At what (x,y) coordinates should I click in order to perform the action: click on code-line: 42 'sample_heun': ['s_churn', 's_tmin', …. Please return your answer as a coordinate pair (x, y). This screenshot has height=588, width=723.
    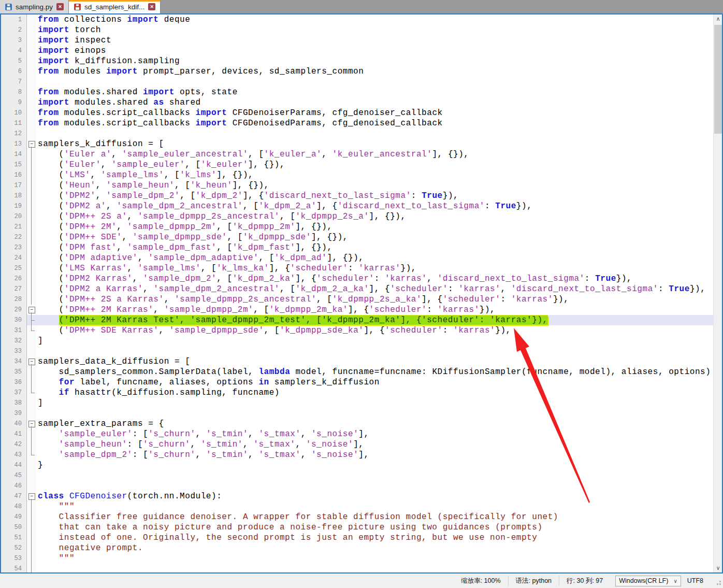
    Looking at the image, I should click on (357, 444).